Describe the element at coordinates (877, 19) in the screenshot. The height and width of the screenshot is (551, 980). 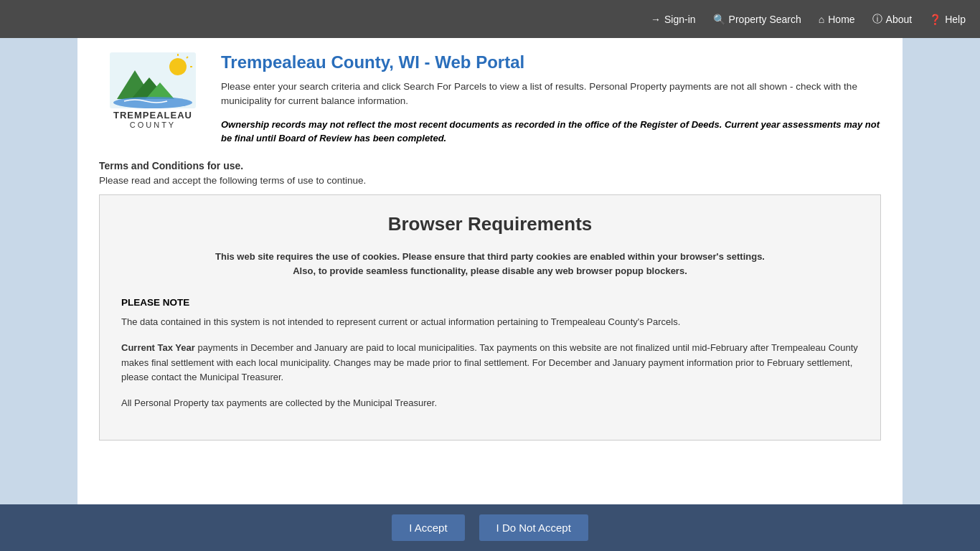
I see `info-icon: ⓘ` at that location.